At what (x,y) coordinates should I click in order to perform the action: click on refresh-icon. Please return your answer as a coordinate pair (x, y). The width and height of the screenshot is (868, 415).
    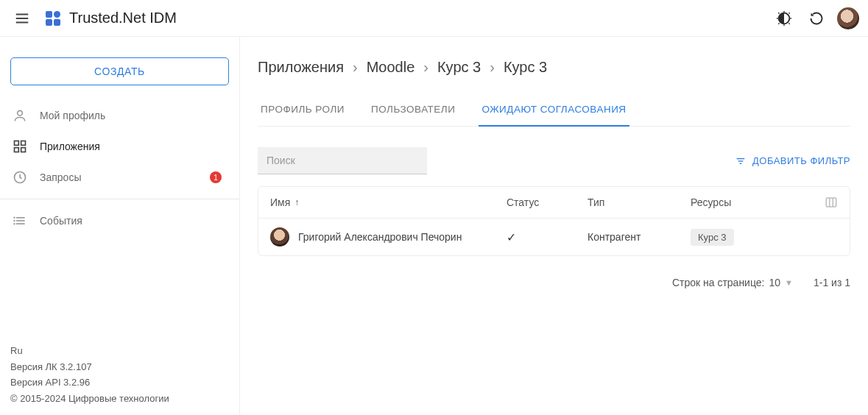
    Looking at the image, I should click on (816, 18).